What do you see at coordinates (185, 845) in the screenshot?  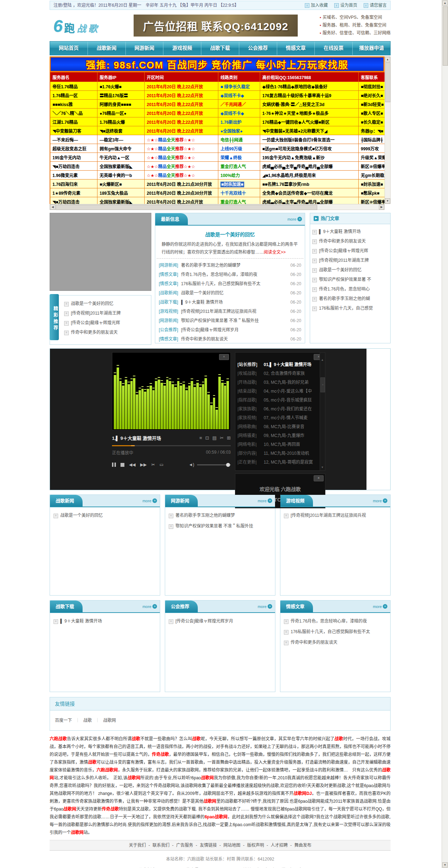 I see `footer-link: 广告服务` at bounding box center [185, 845].